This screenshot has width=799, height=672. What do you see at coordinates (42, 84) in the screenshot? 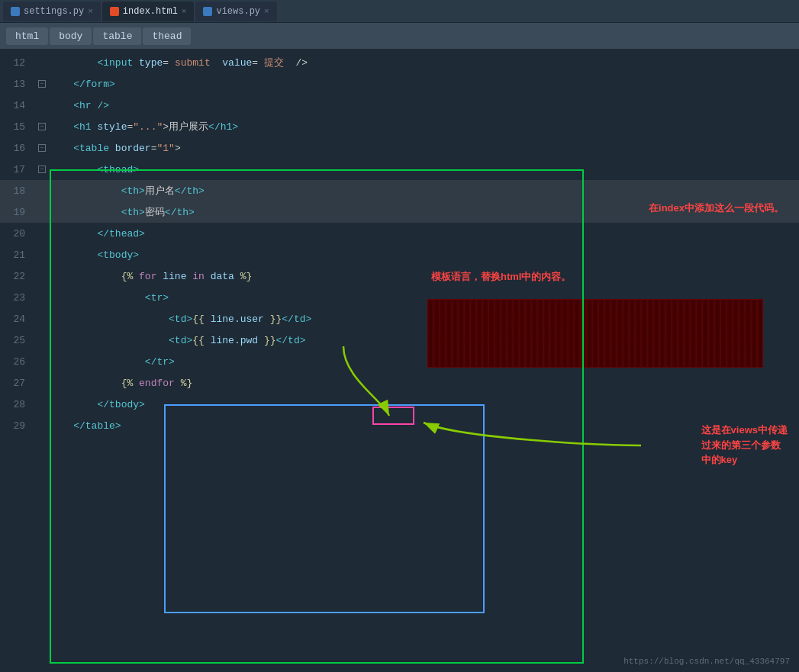
I see `gutter-13: −` at bounding box center [42, 84].